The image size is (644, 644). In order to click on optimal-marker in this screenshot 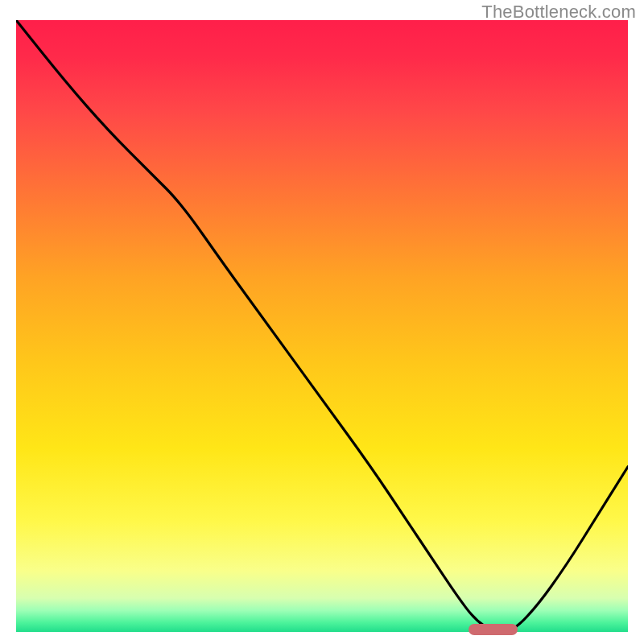, I will do `click(493, 630)`.